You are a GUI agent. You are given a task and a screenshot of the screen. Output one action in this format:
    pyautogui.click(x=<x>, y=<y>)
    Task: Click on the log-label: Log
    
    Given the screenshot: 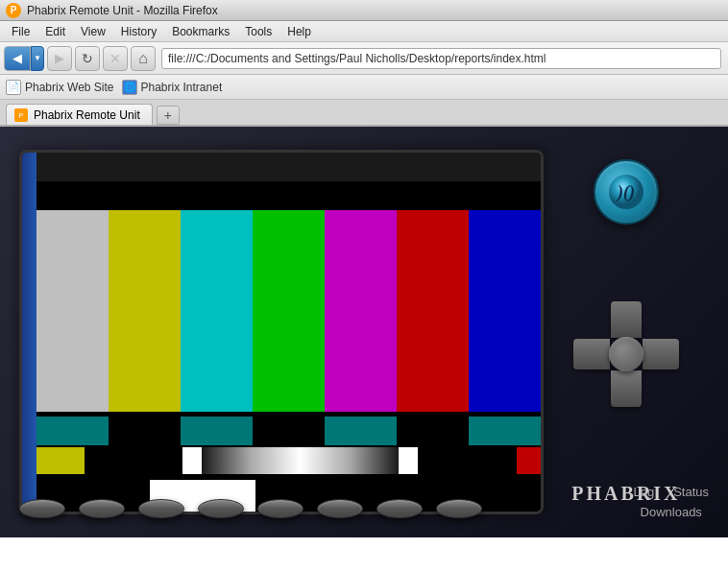 What is the action you would take?
    pyautogui.click(x=643, y=493)
    